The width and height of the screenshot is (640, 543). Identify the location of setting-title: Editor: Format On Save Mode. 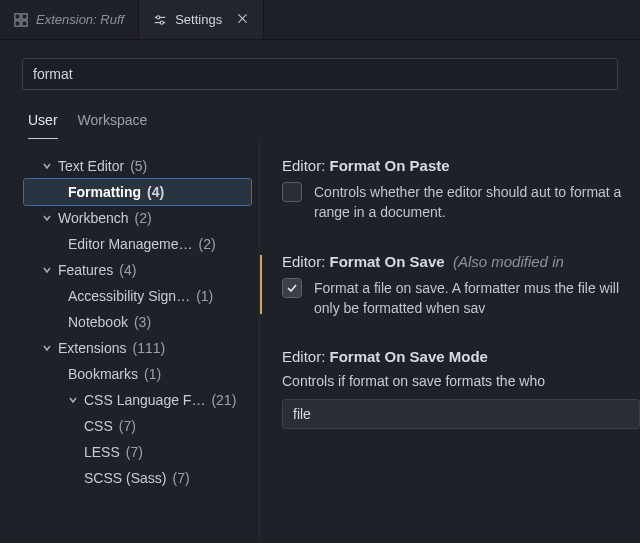
(461, 356).